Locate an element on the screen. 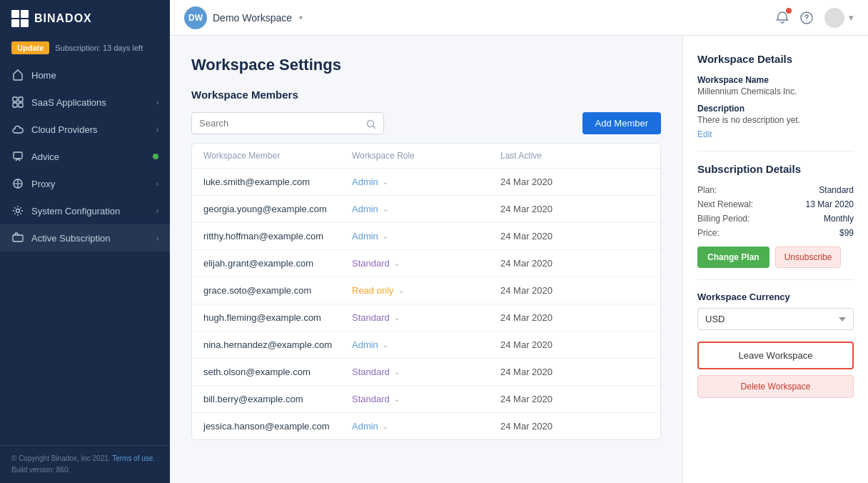 The image size is (868, 483). leave-workspace-button: Leave Workspace is located at coordinates (775, 356).